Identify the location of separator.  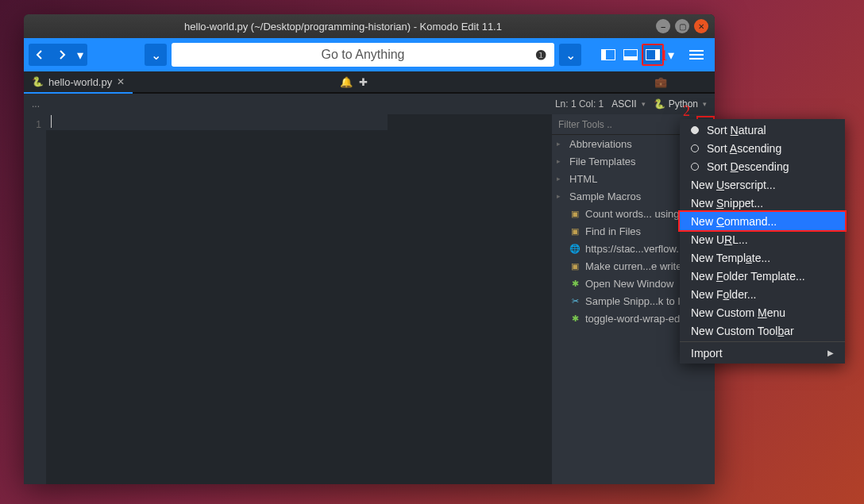
(762, 341).